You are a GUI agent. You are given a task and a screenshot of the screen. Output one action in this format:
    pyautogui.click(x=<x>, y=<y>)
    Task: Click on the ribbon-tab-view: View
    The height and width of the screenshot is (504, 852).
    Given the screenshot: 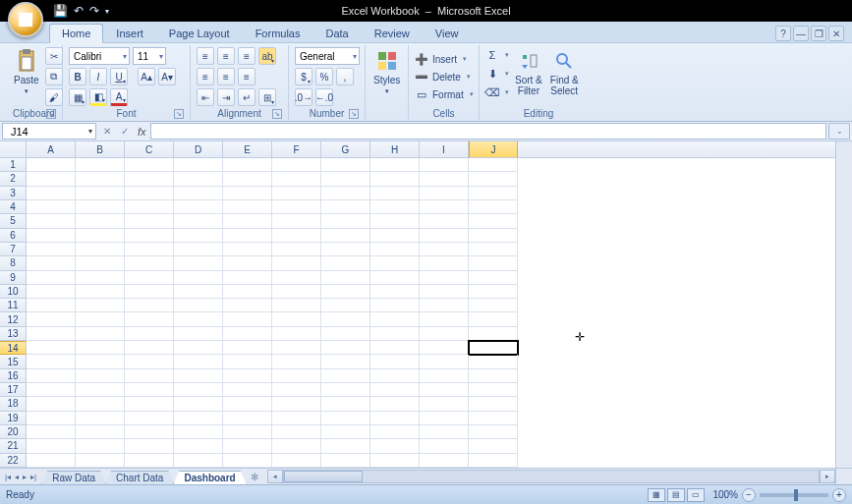 What is the action you would take?
    pyautogui.click(x=447, y=33)
    